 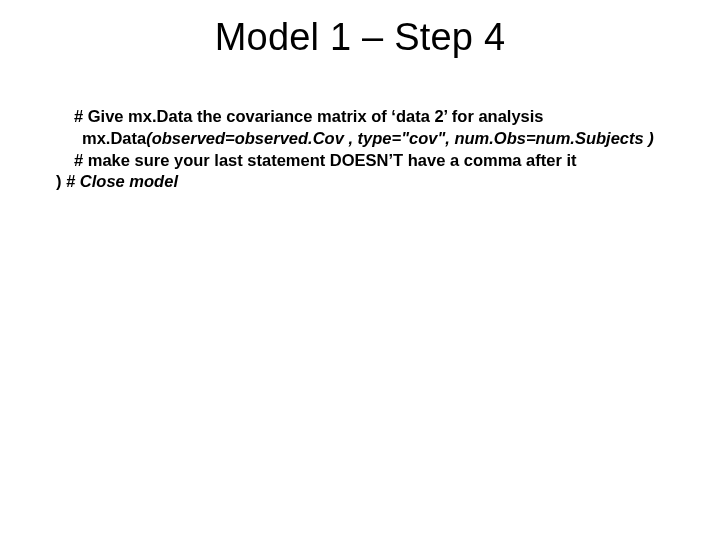 I want to click on code-line-2: mx.Data(observed=observed.Cov , type="co…, so click(x=360, y=139).